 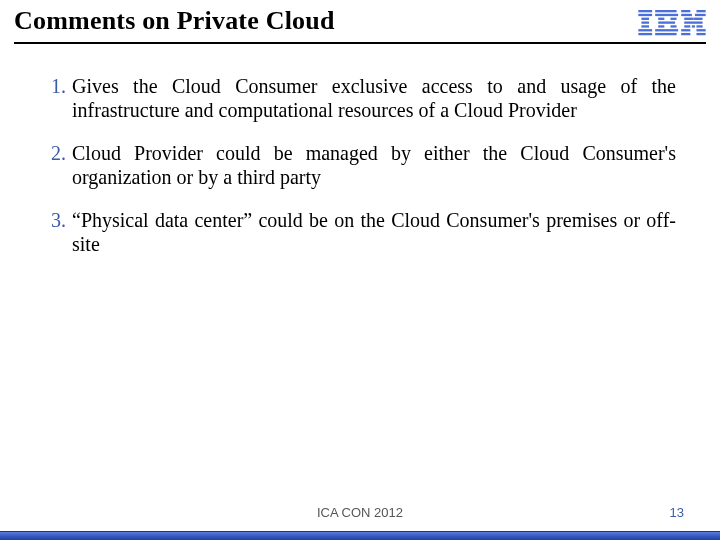 I want to click on list-text: “Physical data center” could be on the C…, so click(x=374, y=232).